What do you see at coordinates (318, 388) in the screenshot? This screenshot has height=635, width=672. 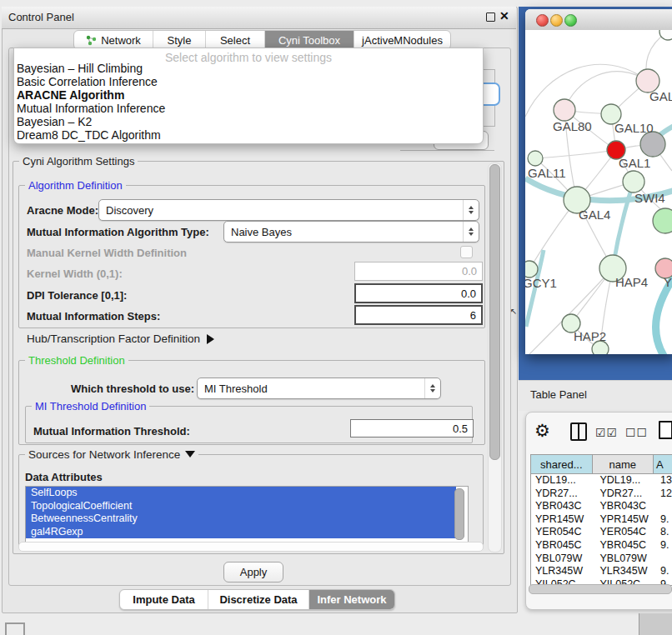 I see `which-threshold-select: MI Threshold` at bounding box center [318, 388].